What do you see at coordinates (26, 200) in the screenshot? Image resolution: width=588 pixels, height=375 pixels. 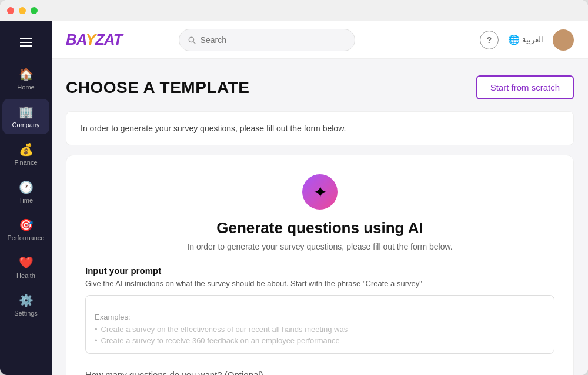 I see `sidebar-item-time-label: Time` at bounding box center [26, 200].